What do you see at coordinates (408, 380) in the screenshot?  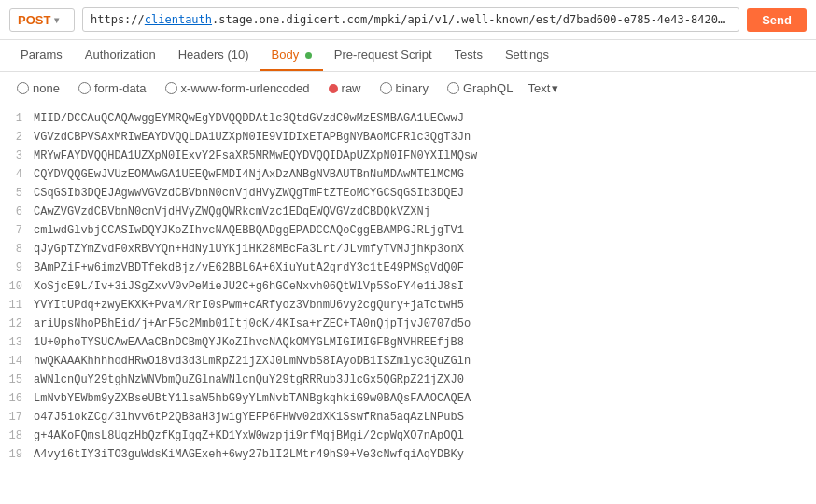 I see `code-line: 15aWNlcnQuY29tghNzWNVbmQuZGlnaWNlcnQuY29…` at bounding box center [408, 380].